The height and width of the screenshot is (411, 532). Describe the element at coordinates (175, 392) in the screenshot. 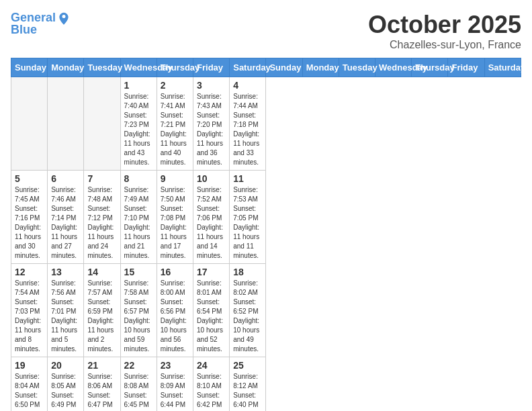

I see `day-info: Sunrise: 8:09 AM Sunset: 6:44 PM Dayligh…` at that location.